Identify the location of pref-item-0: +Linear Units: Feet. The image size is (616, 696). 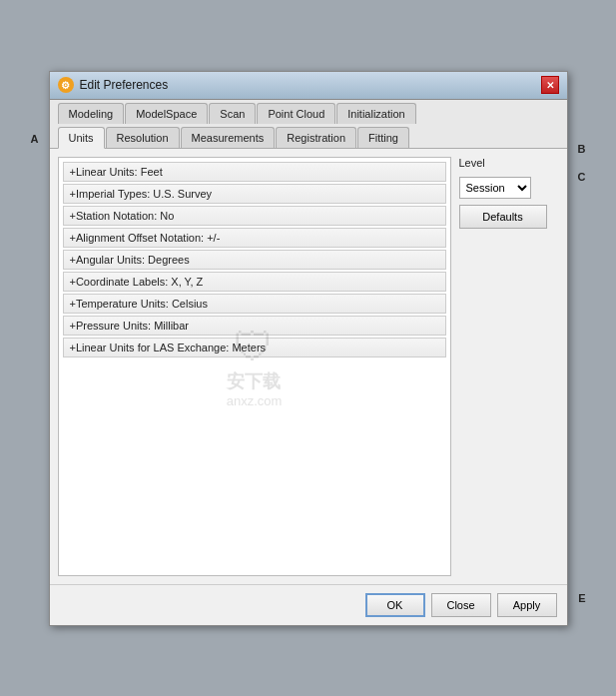
(255, 172).